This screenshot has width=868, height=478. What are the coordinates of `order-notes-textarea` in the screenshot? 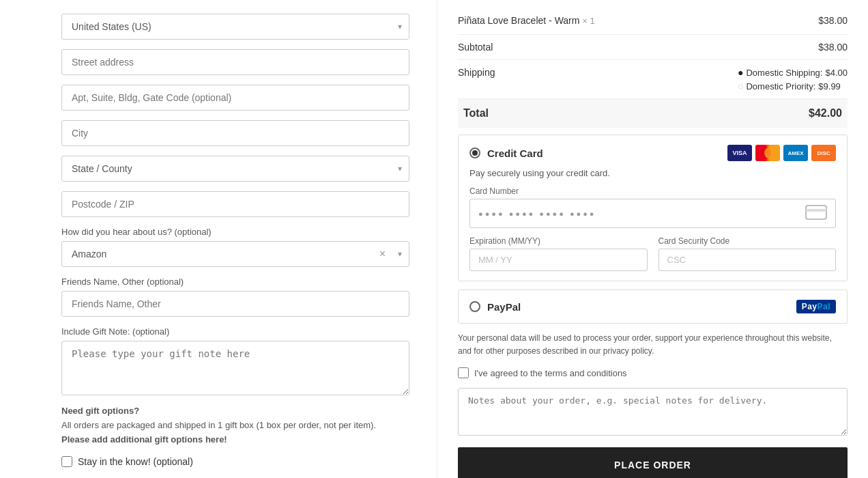 It's located at (652, 412).